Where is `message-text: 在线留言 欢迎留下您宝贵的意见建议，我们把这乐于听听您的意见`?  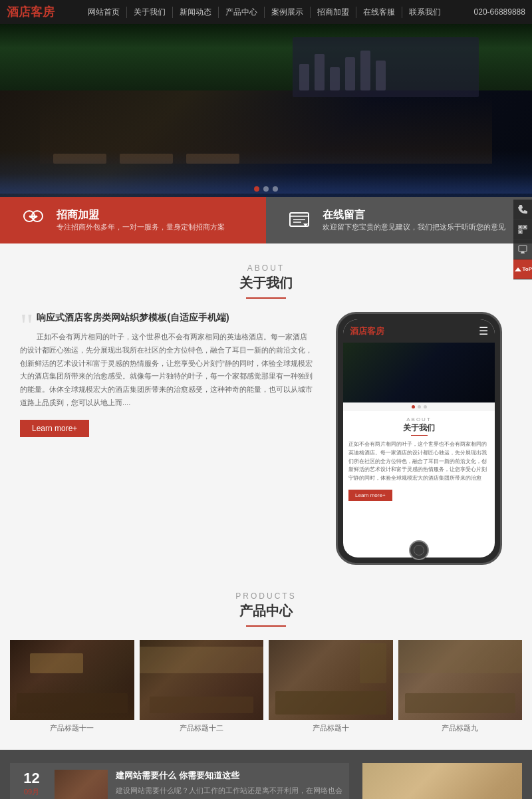 message-text: 在线留言 欢迎留下您宝贵的意见建议，我们把这乐于听听您的意见 is located at coordinates (414, 220).